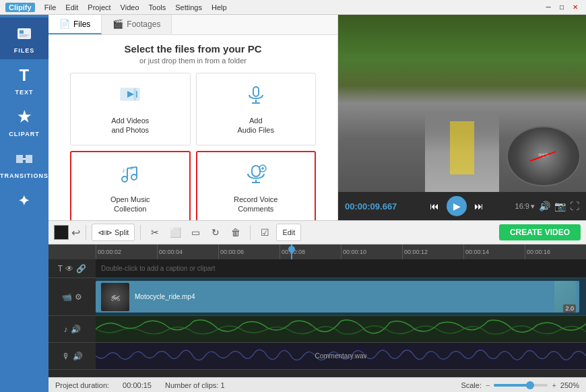  What do you see at coordinates (24, 203) in the screenshot?
I see `sidebar: FILES T TEXT ★ CLIPART TRANSITIONS ✦` at bounding box center [24, 203].